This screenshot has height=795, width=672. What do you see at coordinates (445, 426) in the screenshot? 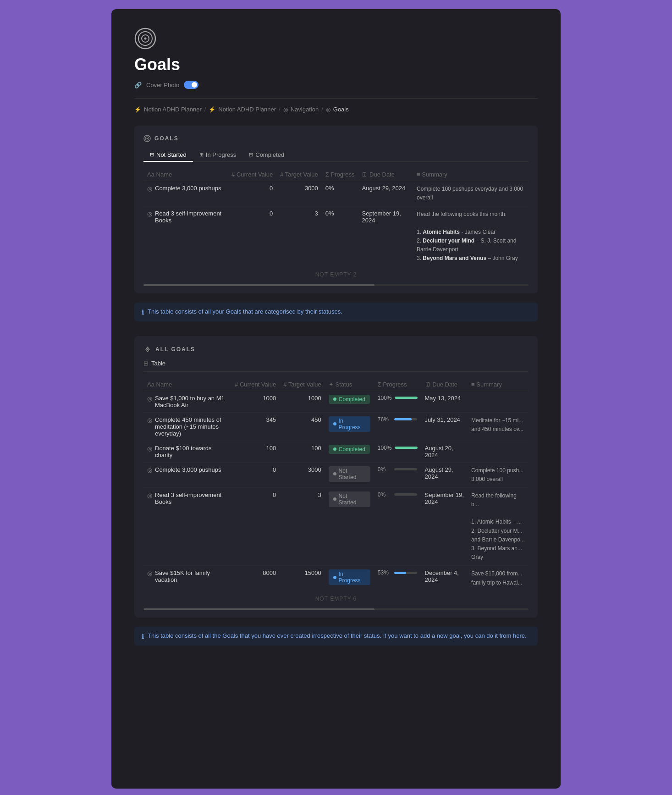
I see `ag-due-date: July 31, 2024` at bounding box center [445, 426].